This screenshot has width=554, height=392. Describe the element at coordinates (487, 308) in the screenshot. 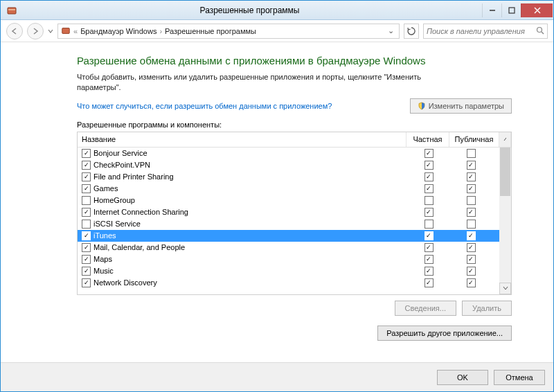

I see `remove-button: Удалить` at that location.